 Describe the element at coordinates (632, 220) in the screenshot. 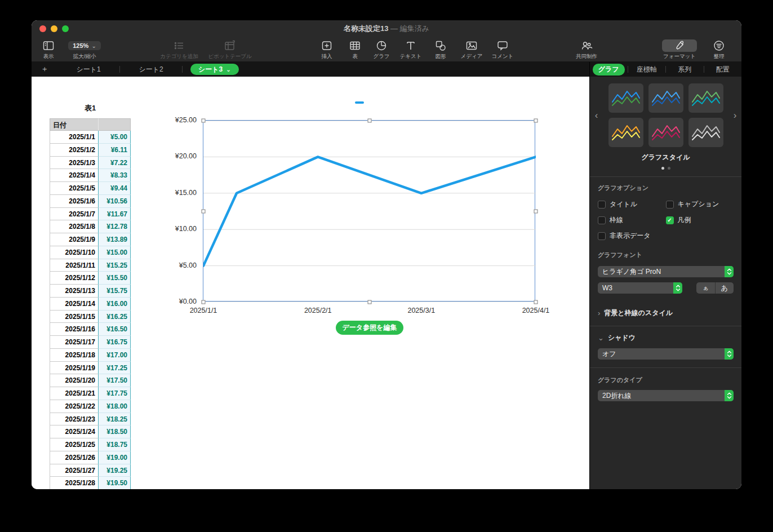

I see `option-checkbox: 枠線` at that location.